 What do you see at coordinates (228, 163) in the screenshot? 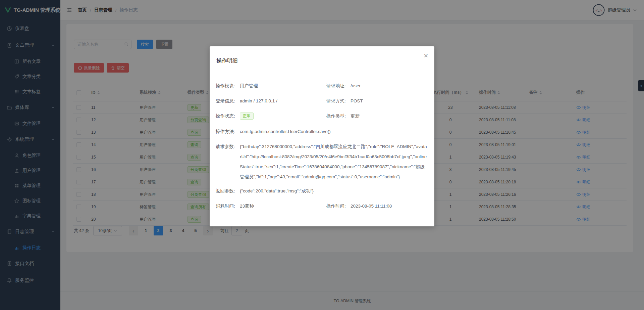
I see `req-params-label: 请求参数:` at bounding box center [228, 163].